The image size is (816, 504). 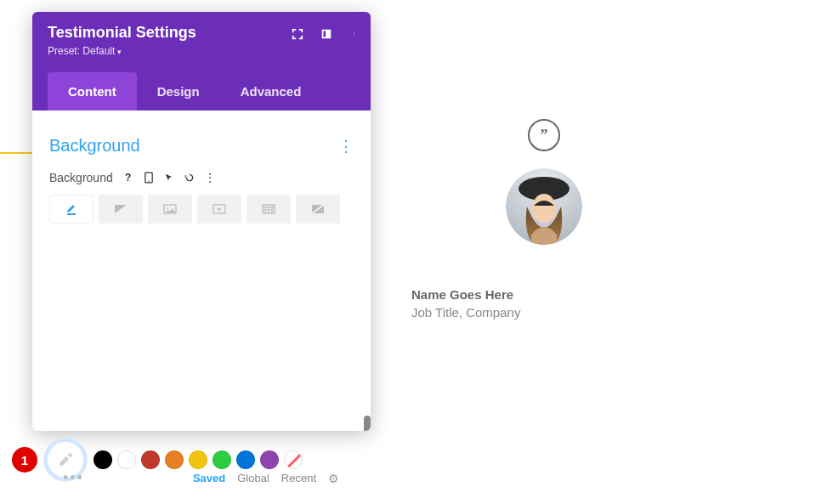 What do you see at coordinates (25, 460) in the screenshot?
I see `step-badge: 1` at bounding box center [25, 460].